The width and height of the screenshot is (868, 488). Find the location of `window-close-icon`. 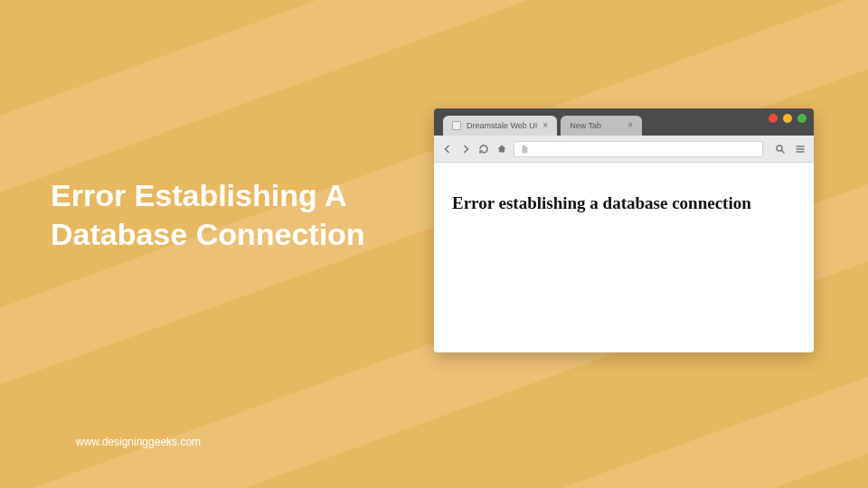

window-close-icon is located at coordinates (773, 118).